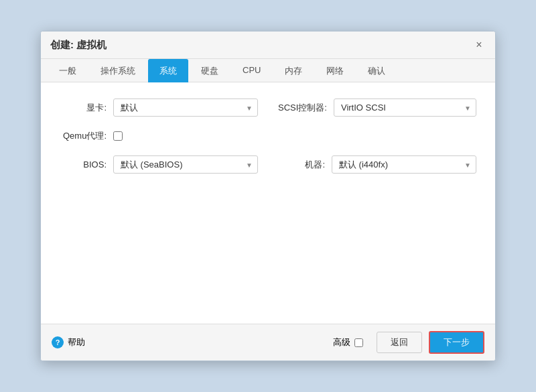  What do you see at coordinates (377, 165) in the screenshot?
I see `group-machine: 机器: 默认 (i440fx) ▼` at bounding box center [377, 165].